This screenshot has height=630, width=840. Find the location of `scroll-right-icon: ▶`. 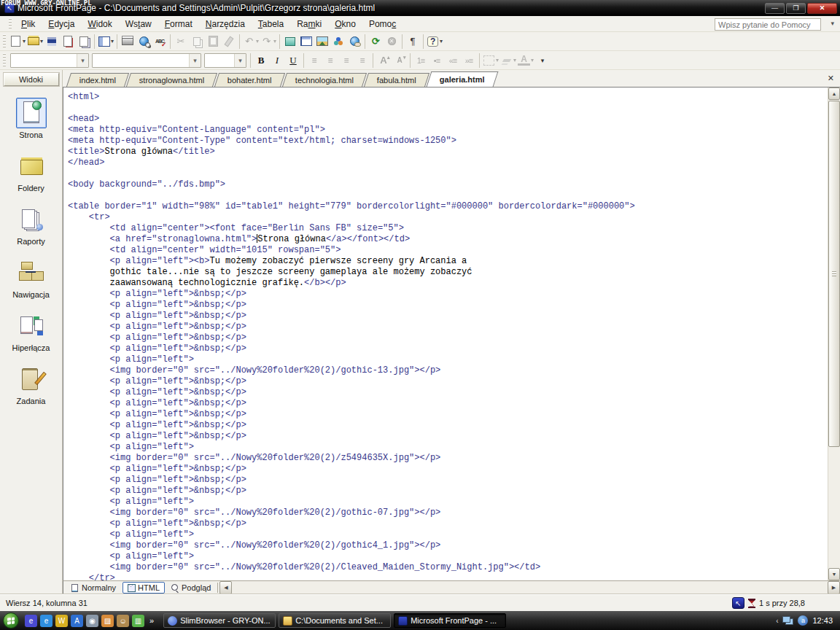

scroll-right-icon: ▶ is located at coordinates (834, 588).